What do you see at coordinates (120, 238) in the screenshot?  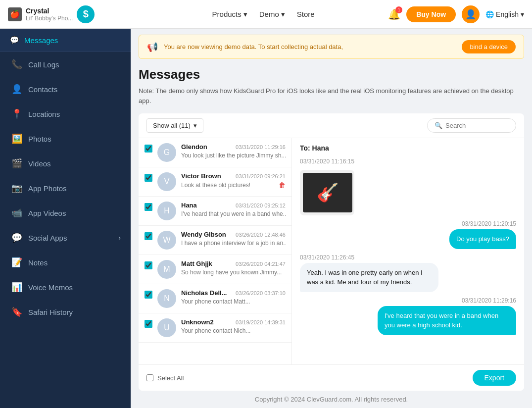 I see `social-apps-arrow: ›` at bounding box center [120, 238].